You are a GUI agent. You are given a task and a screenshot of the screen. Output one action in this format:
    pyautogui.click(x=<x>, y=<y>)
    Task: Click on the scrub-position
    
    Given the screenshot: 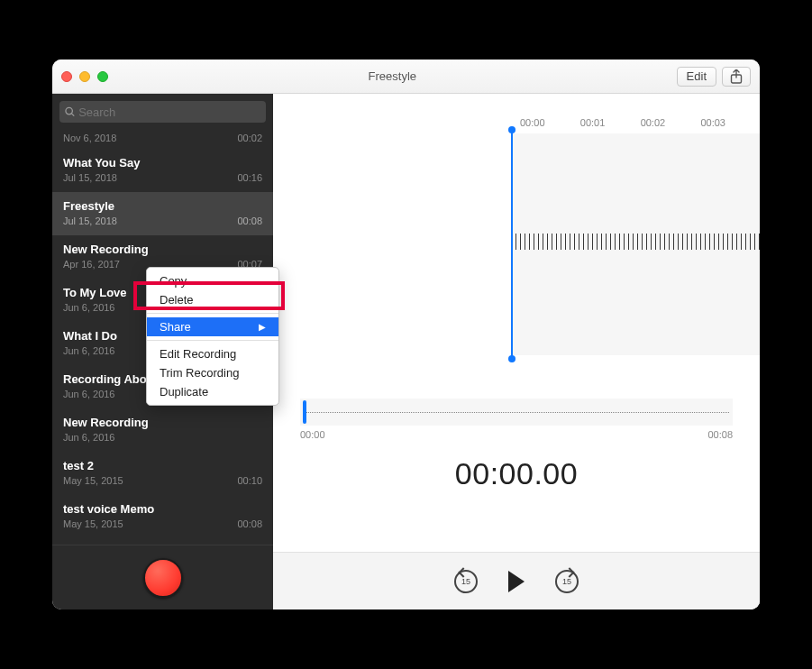 What is the action you would take?
    pyautogui.click(x=305, y=412)
    